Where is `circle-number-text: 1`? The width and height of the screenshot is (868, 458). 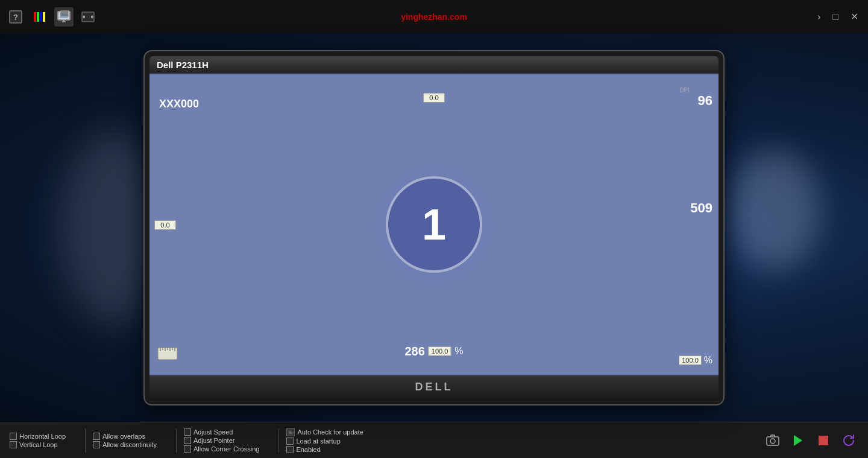 circle-number-text: 1 is located at coordinates (434, 224).